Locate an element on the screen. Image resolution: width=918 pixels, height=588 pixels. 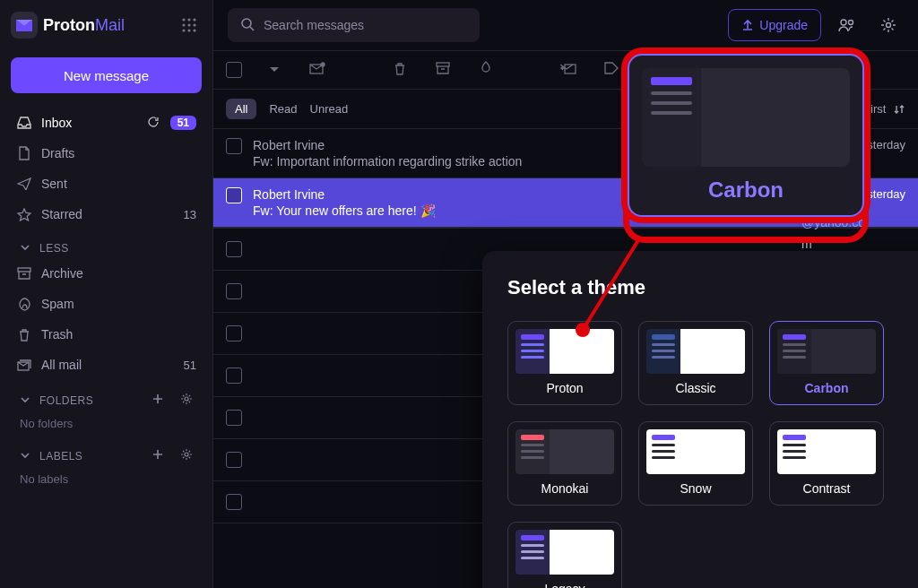
sent-icon is located at coordinates (24, 184).